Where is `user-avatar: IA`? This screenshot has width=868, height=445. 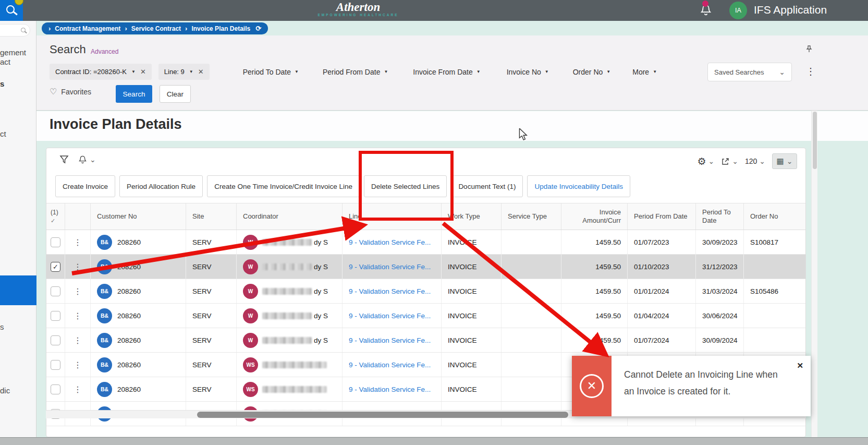 user-avatar: IA is located at coordinates (738, 10).